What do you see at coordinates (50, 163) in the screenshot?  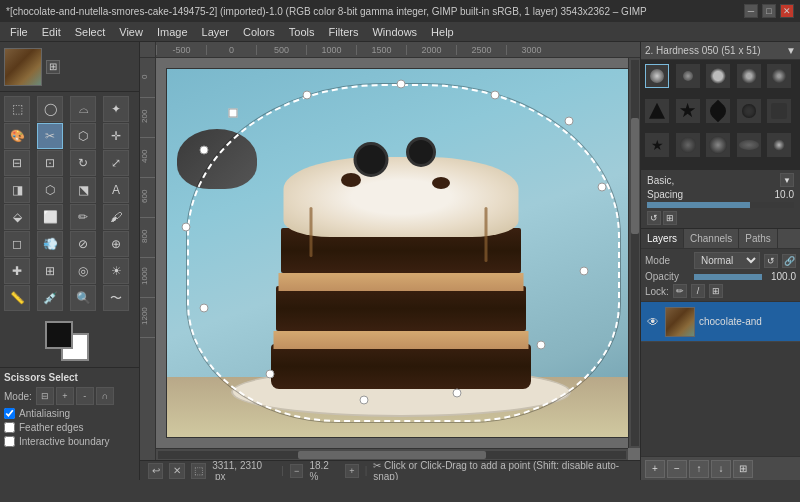 I see `tool-crop: ⊡` at bounding box center [50, 163].